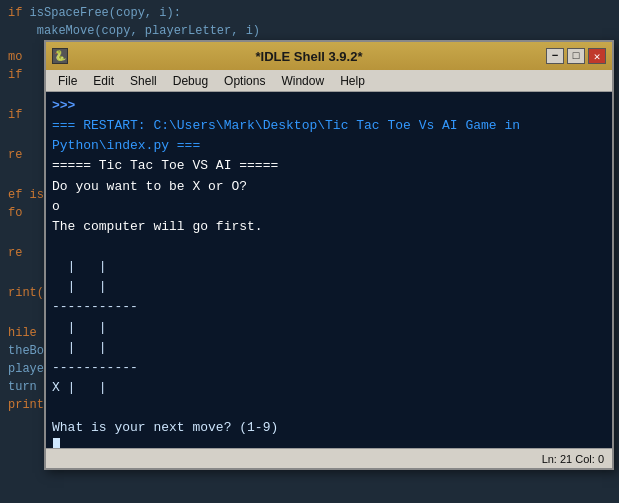 Image resolution: width=619 pixels, height=503 pixels. What do you see at coordinates (329, 458) in the screenshot?
I see `status-bar: Ln: 21 Col: 0` at bounding box center [329, 458].